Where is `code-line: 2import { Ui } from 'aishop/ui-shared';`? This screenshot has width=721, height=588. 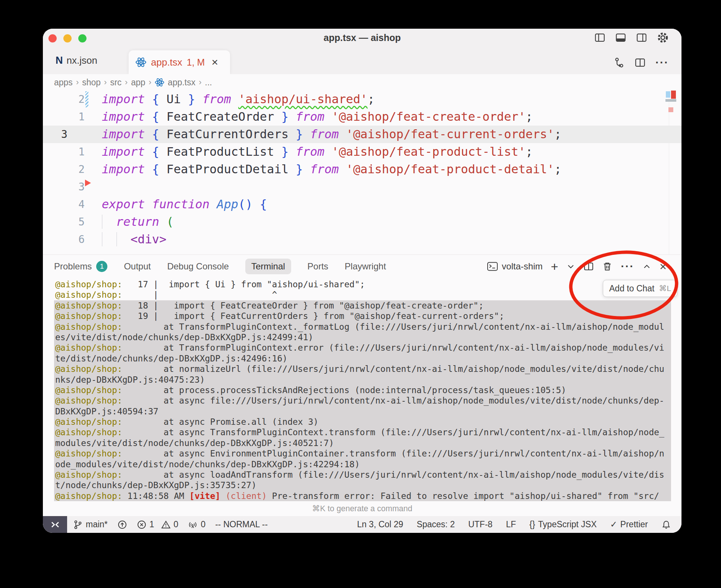
code-line: 2import { Ui } from 'aishop/ui-shared'; is located at coordinates (362, 99).